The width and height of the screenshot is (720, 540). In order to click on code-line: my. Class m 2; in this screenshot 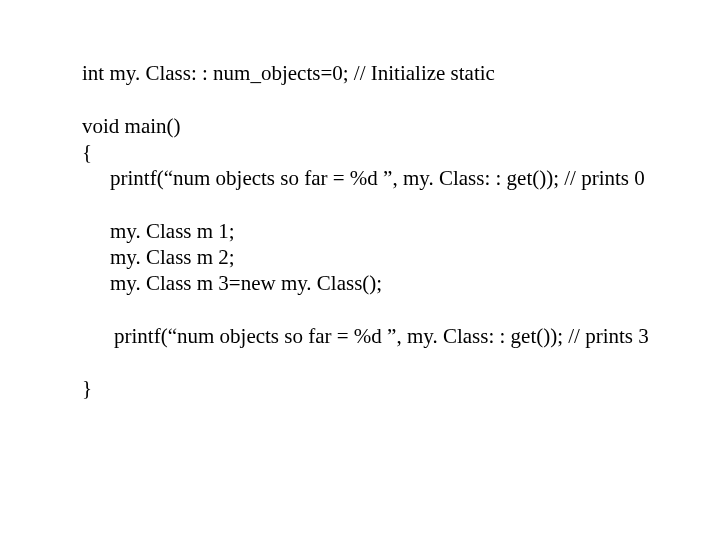, I will do `click(401, 257)`.